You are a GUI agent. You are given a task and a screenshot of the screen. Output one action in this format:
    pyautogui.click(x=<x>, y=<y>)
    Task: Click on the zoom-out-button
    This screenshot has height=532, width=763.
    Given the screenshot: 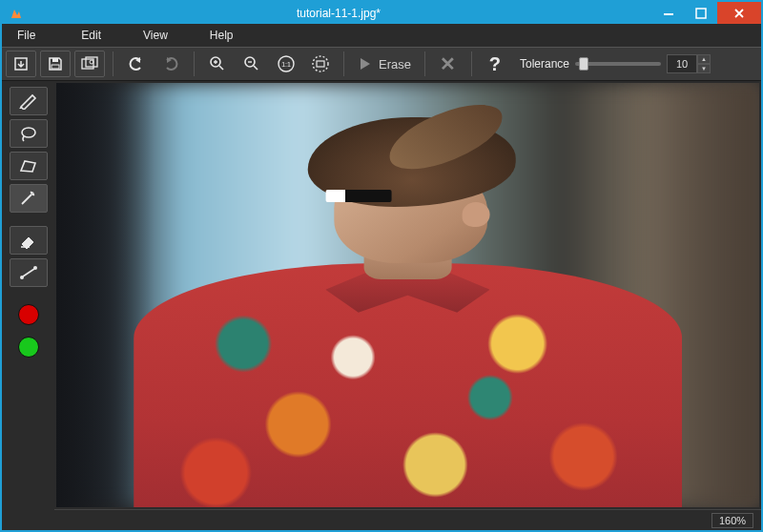 What is the action you would take?
    pyautogui.click(x=252, y=64)
    